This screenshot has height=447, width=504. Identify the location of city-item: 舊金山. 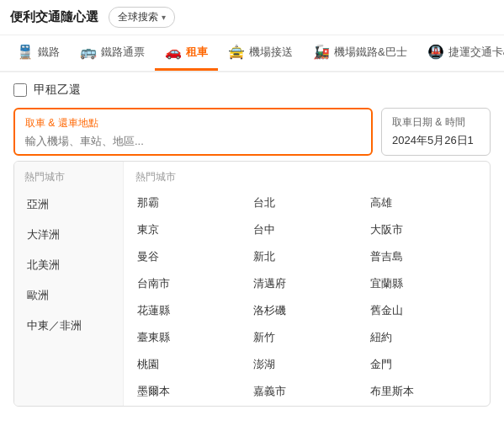
(423, 311).